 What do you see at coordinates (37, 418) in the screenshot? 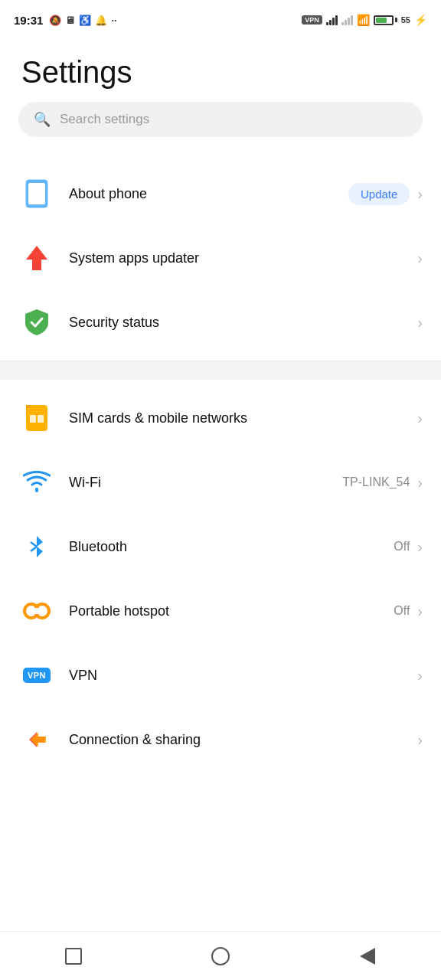
I see `sim-icon` at bounding box center [37, 418].